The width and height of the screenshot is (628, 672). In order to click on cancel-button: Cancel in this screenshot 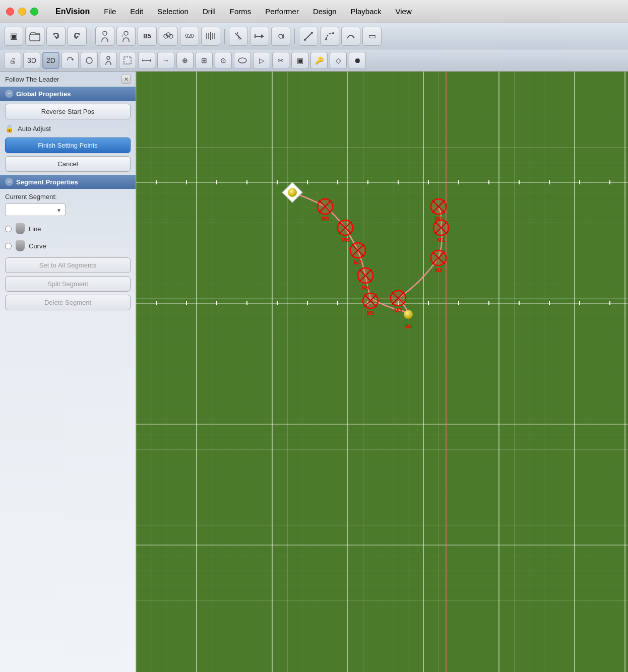, I will do `click(68, 164)`.